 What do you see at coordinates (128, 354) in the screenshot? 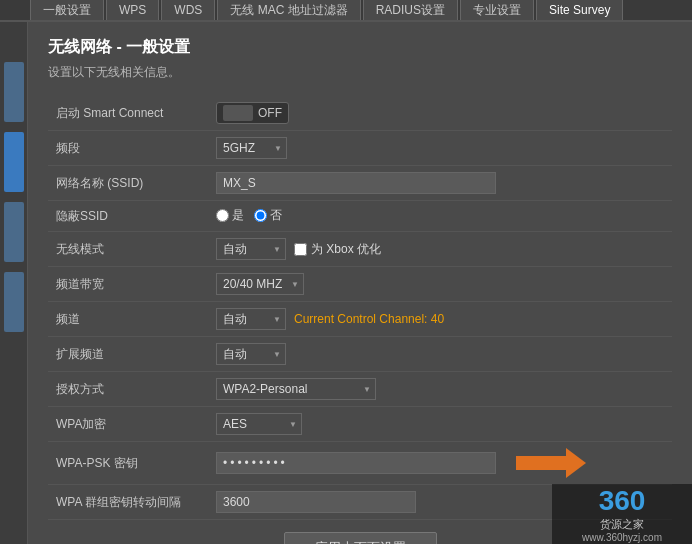
I see `label-ext-channel: 扩展频道` at bounding box center [128, 354].